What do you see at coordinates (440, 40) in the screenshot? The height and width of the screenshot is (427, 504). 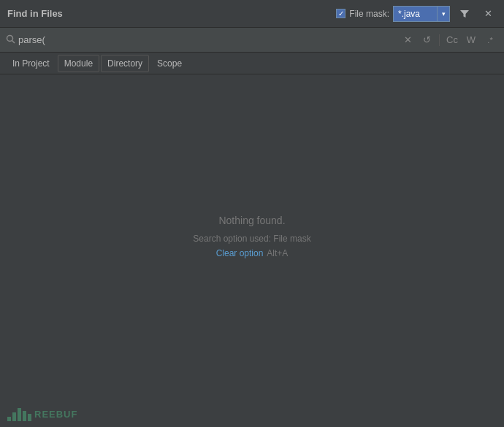 I see `search-separator` at bounding box center [440, 40].